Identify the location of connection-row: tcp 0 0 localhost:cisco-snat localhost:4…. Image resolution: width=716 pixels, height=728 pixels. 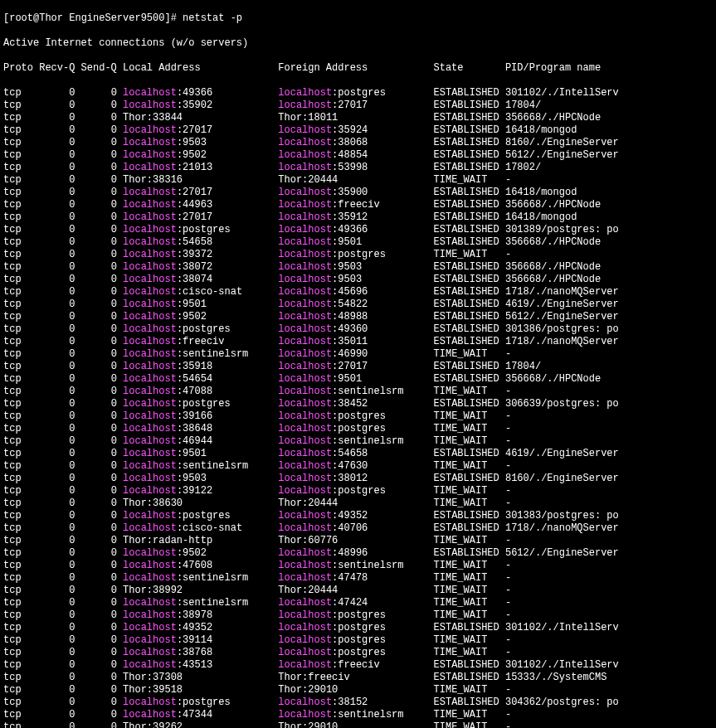
(358, 292).